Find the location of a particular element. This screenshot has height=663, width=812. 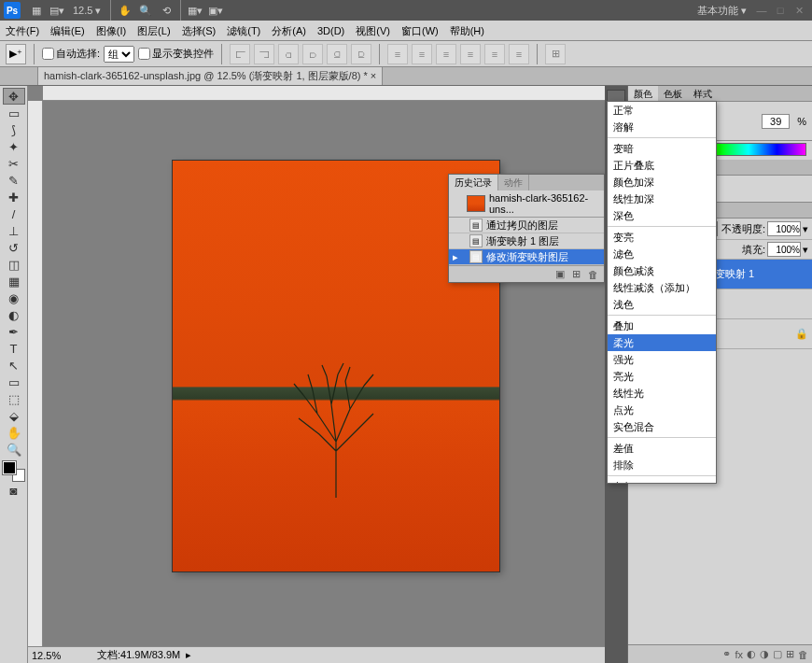

menu-3d: 3D(D) is located at coordinates (330, 31).